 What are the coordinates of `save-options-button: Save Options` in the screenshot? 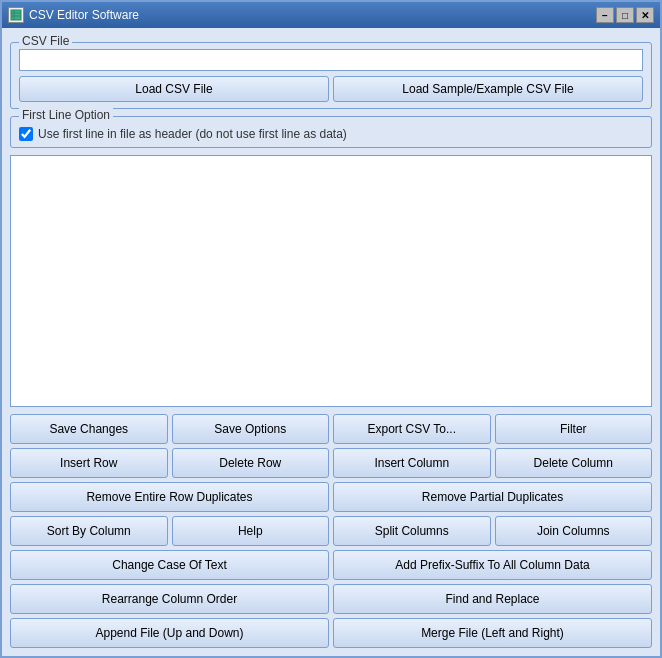 It's located at (251, 429).